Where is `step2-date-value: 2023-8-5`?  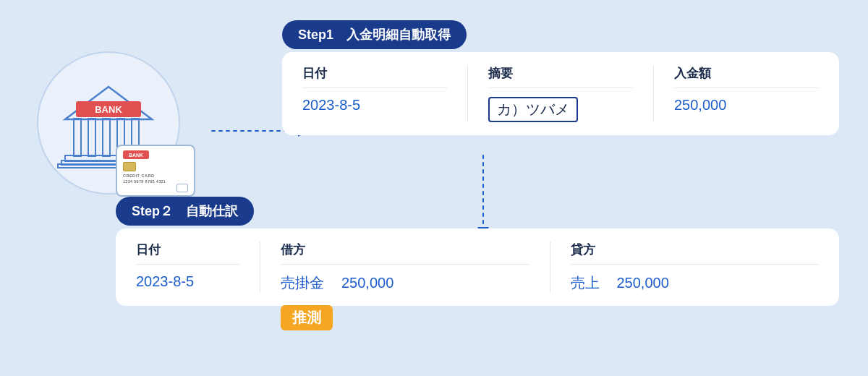
step2-date-value: 2023-8-5 is located at coordinates (188, 282).